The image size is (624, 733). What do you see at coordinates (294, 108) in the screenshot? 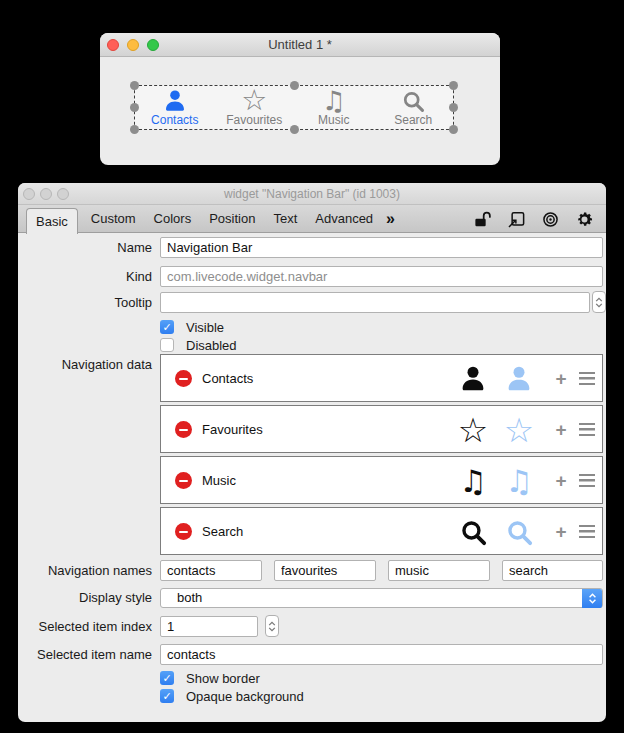
I see `navbar-widget: Contacts ☆ Favourites ♫ Music Search` at bounding box center [294, 108].